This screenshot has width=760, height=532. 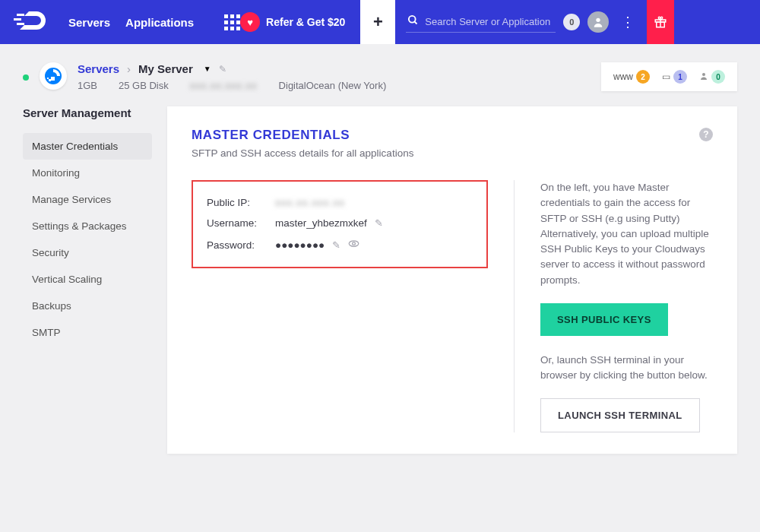 I want to click on logo, so click(x=34, y=22).